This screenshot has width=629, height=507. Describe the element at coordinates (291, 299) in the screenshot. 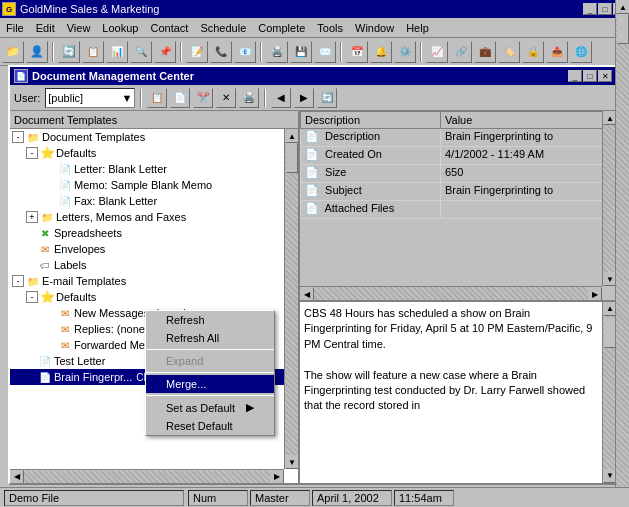

I see `tree-vscrollbar: ▲ ▼` at that location.